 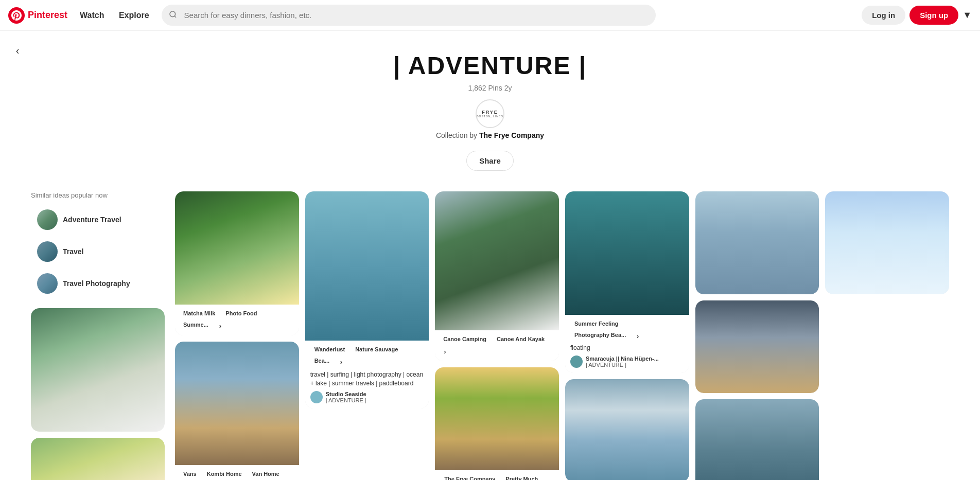 What do you see at coordinates (47, 252) in the screenshot?
I see `sidebar-avatar-travel` at bounding box center [47, 252].